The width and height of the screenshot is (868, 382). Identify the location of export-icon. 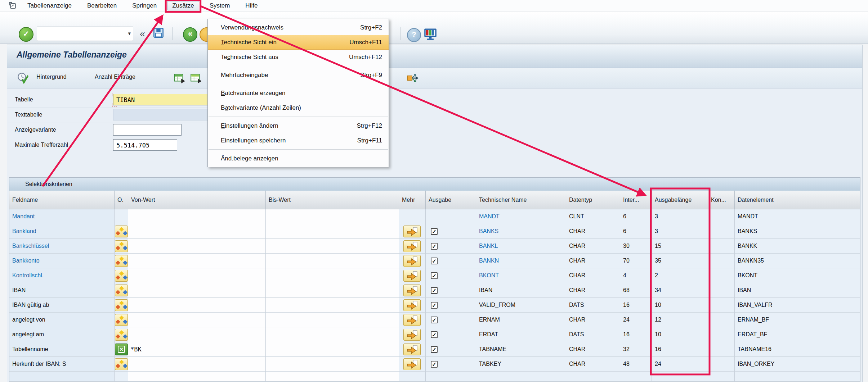
(413, 78).